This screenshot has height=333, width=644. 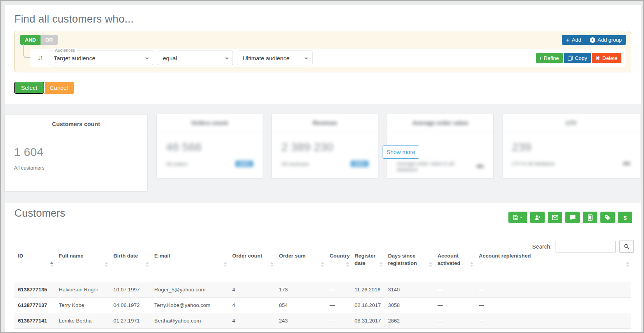 What do you see at coordinates (210, 145) in the screenshot?
I see `stat-card-orders-count: Orders count 46 566 All orders 100%` at bounding box center [210, 145].